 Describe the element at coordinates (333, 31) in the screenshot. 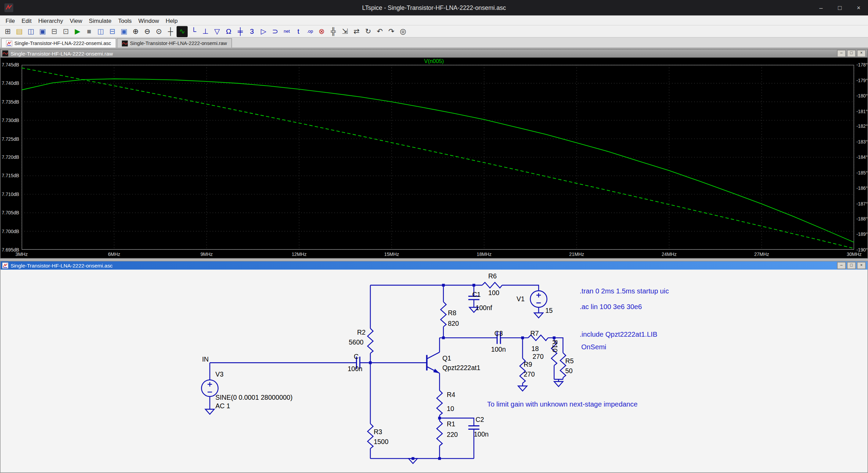

I see `move-icon: ╬` at that location.